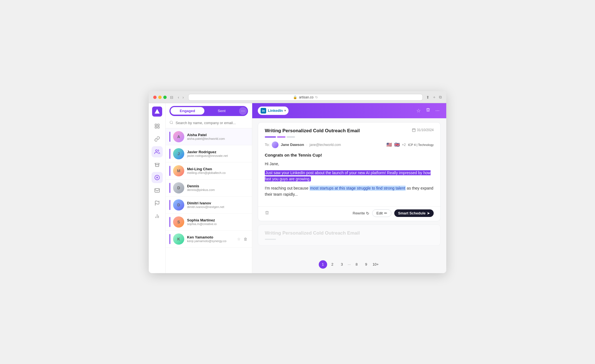 This screenshot has width=595, height=364. I want to click on page-btn-3: 3, so click(342, 264).